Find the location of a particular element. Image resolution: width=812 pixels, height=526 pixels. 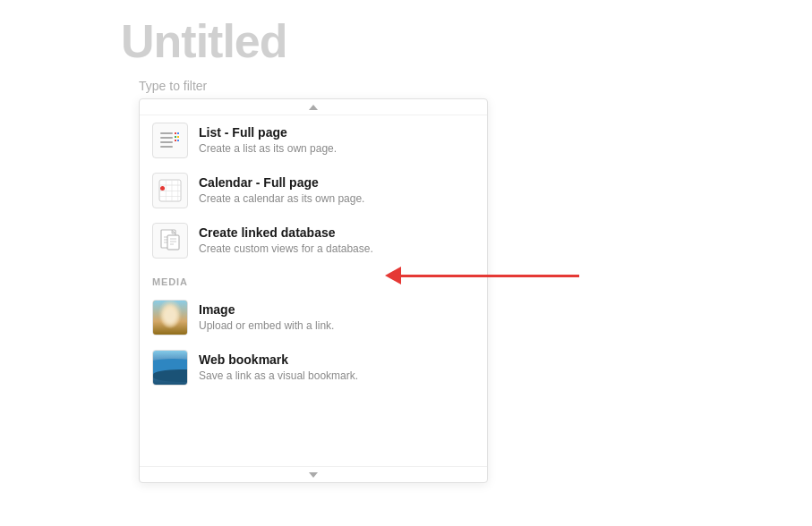

list-item: List - Full page Create a list as its ow… is located at coordinates (313, 140).